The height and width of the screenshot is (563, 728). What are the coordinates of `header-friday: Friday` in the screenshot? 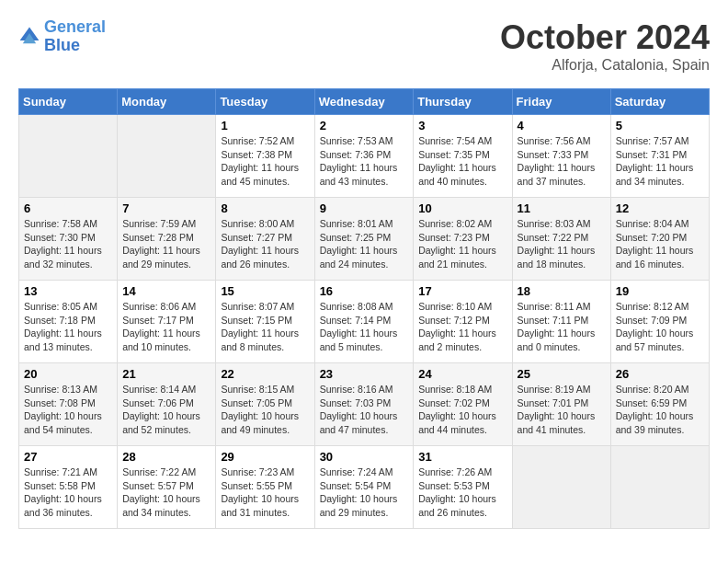 It's located at (561, 102).